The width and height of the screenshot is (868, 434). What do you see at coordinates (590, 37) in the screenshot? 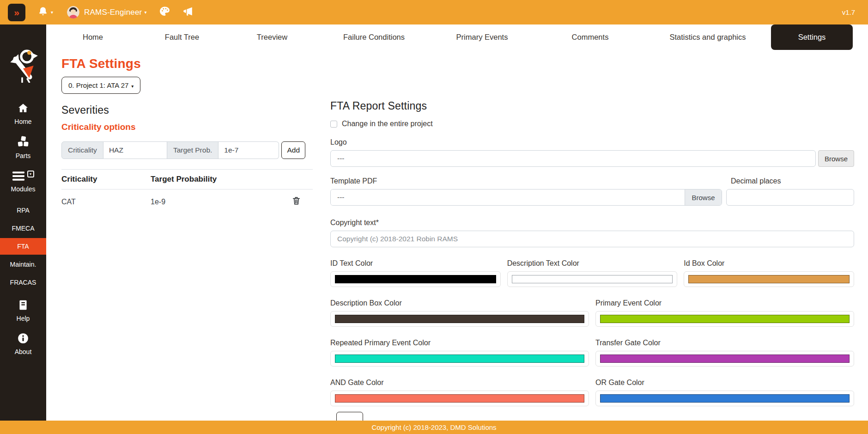
I see `tab-comments: Comments` at bounding box center [590, 37].